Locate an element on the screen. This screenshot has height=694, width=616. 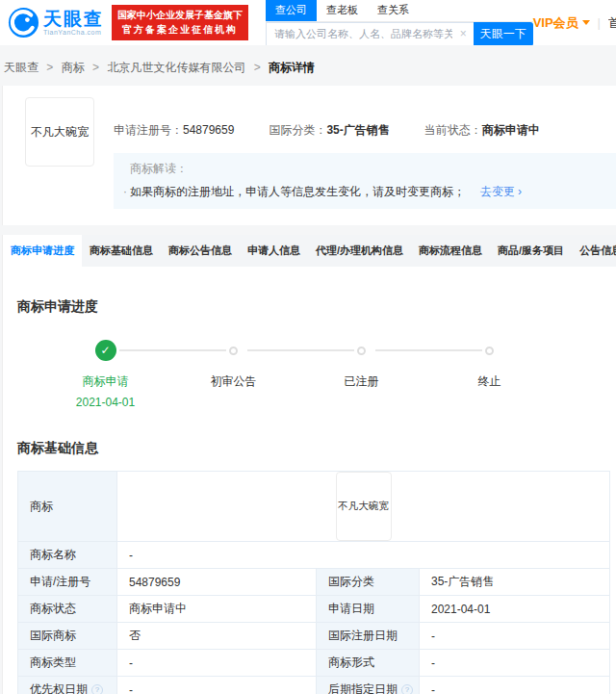
breadcrumb-current: 商标详情 is located at coordinates (292, 67).